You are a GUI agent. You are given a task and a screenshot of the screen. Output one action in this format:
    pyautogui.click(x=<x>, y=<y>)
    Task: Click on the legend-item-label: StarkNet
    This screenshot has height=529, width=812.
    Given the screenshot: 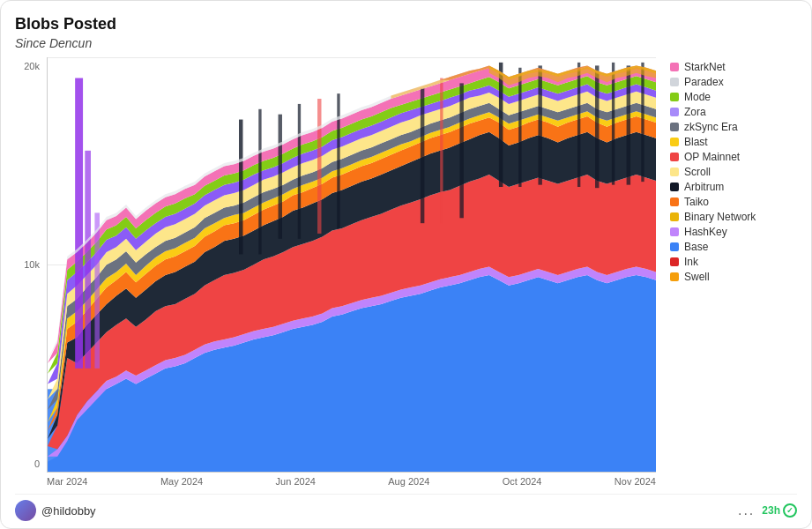 What is the action you would take?
    pyautogui.click(x=705, y=67)
    